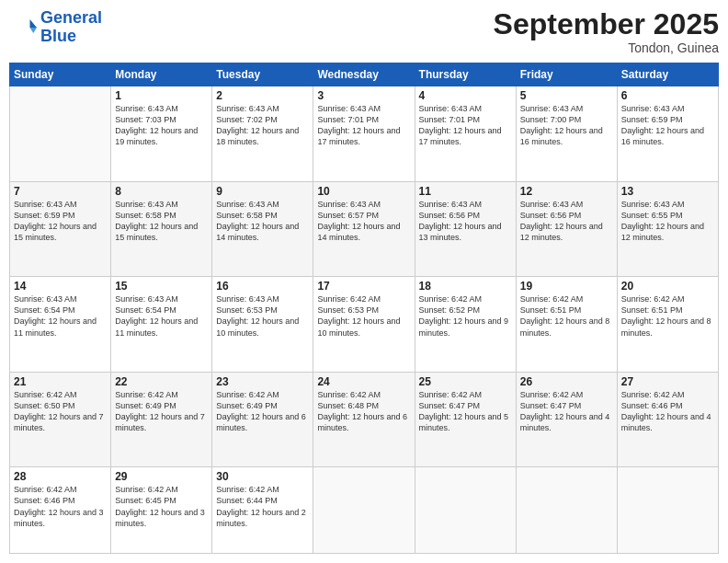 This screenshot has width=728, height=563. What do you see at coordinates (72, 28) in the screenshot?
I see `logo-text: General Blue` at bounding box center [72, 28].